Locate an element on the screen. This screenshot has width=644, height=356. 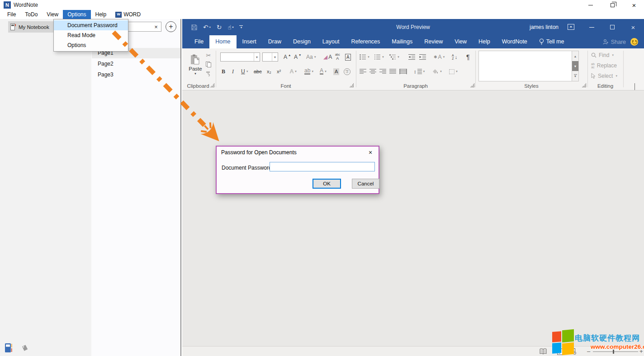
web-layout-icon is located at coordinates (573, 351).